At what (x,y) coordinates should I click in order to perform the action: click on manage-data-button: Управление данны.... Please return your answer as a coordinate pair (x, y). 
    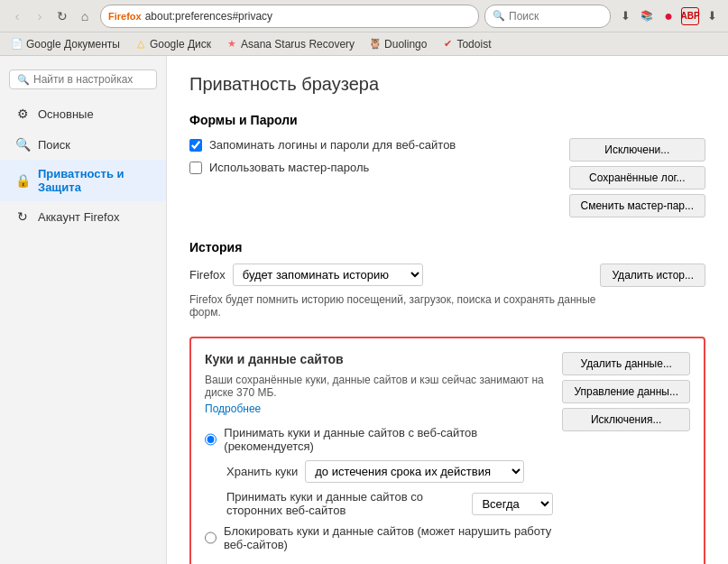
    Looking at the image, I should click on (626, 392).